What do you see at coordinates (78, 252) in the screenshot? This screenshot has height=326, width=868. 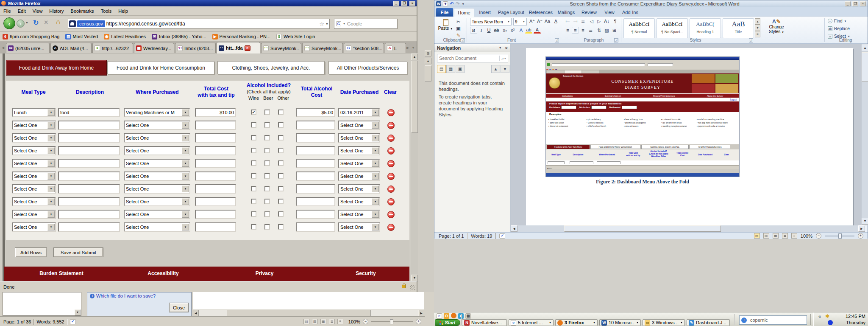 I see `save-and-submit-button: Save and Submit` at bounding box center [78, 252].